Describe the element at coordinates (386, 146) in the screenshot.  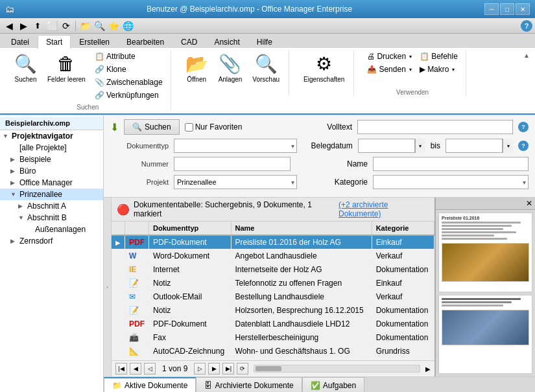
I see `belegdatum-from-input: 02.01.2016` at that location.